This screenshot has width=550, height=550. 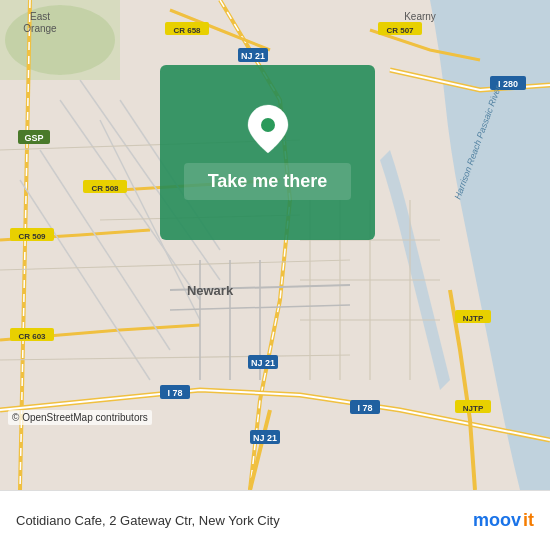 What do you see at coordinates (497, 520) in the screenshot?
I see `moovit-logo-blue: moov` at bounding box center [497, 520].